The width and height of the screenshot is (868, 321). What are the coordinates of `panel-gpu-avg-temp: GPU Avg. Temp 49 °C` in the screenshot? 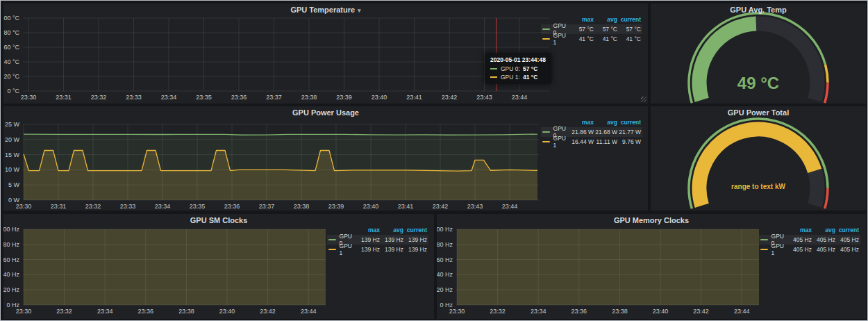 It's located at (758, 54).